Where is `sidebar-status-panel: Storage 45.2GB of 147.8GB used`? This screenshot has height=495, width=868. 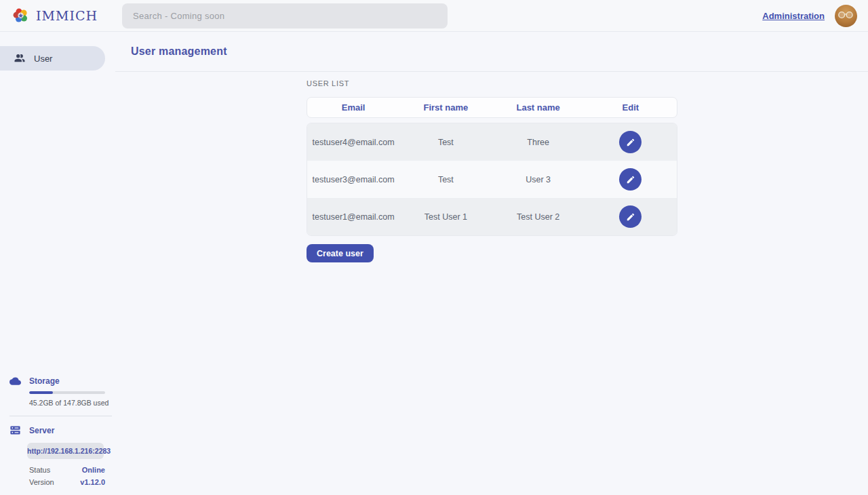
sidebar-status-panel: Storage 45.2GB of 147.8GB used is located at coordinates (61, 431).